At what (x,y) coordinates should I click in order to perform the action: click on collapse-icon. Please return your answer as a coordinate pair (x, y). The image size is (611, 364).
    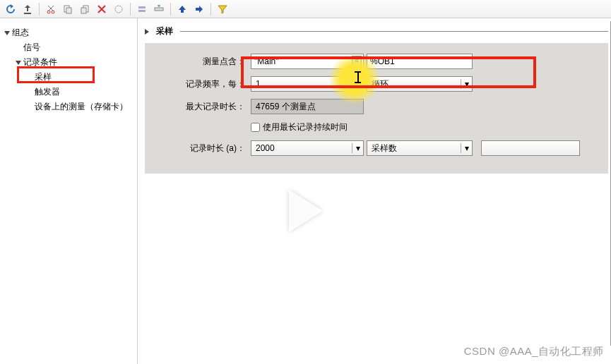
    Looking at the image, I should click on (142, 9).